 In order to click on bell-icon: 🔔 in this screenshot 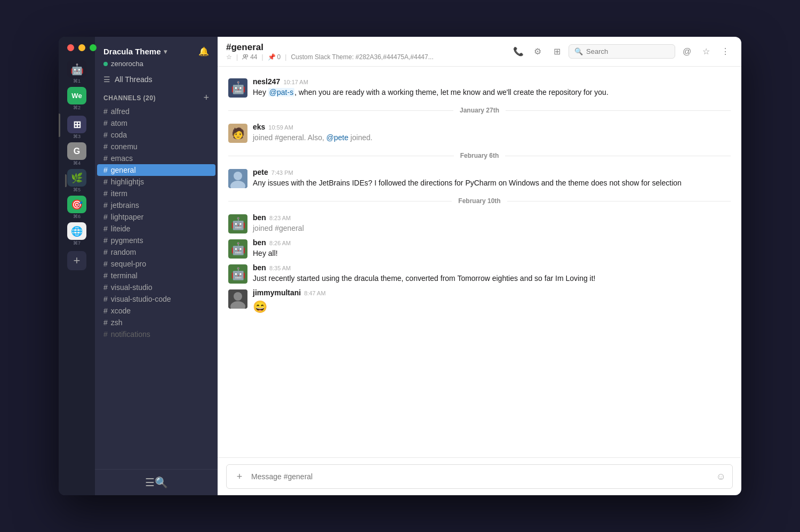, I will do `click(204, 51)`.